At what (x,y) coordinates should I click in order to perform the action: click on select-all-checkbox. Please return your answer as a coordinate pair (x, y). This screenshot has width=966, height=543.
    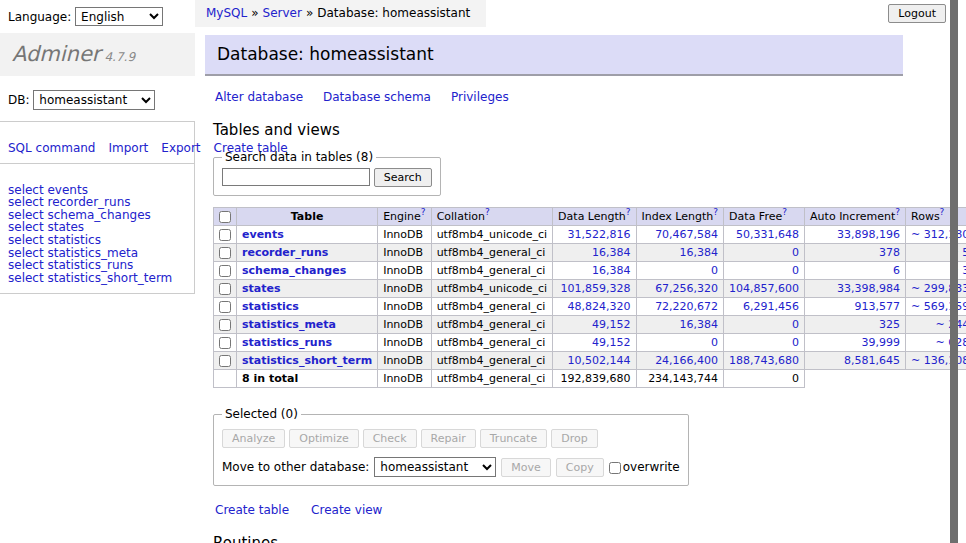
    Looking at the image, I should click on (225, 217).